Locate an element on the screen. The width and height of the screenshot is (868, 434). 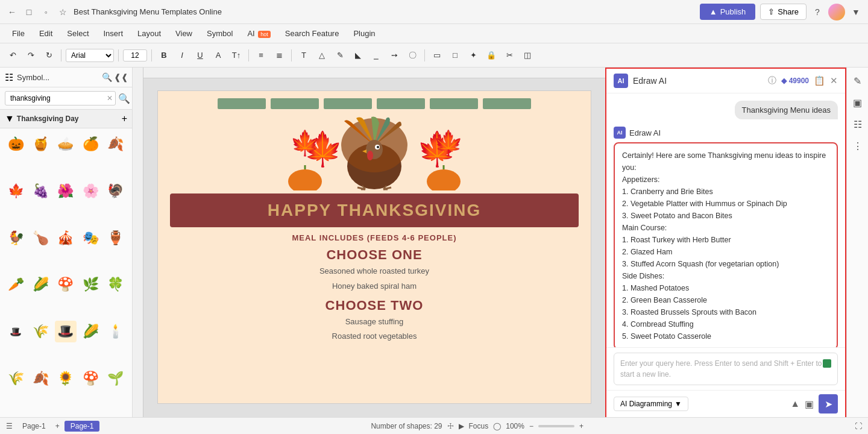
fullscreen-icon: ⛶ is located at coordinates (858, 426).